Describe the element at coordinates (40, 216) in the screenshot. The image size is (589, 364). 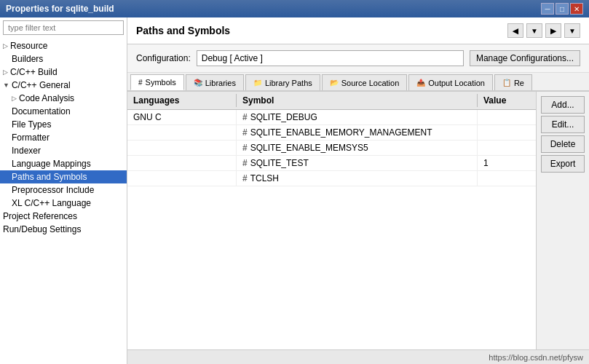
I see `sidebar-item-label: Project References` at that location.